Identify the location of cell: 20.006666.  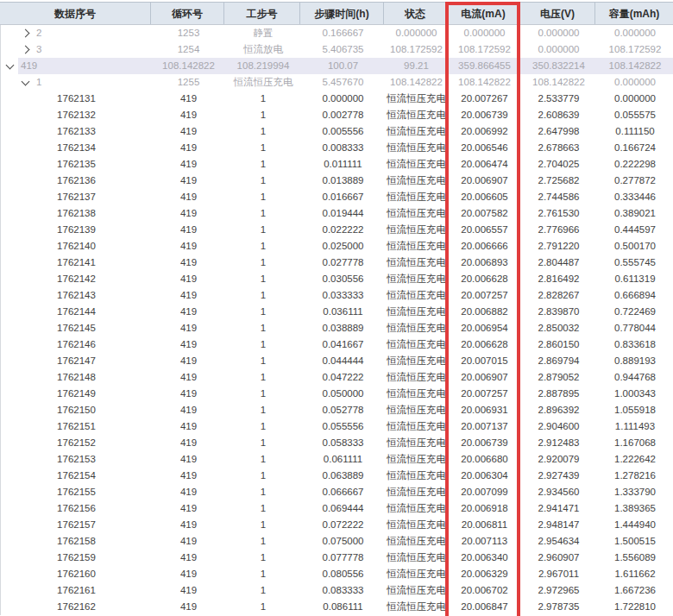
(485, 247).